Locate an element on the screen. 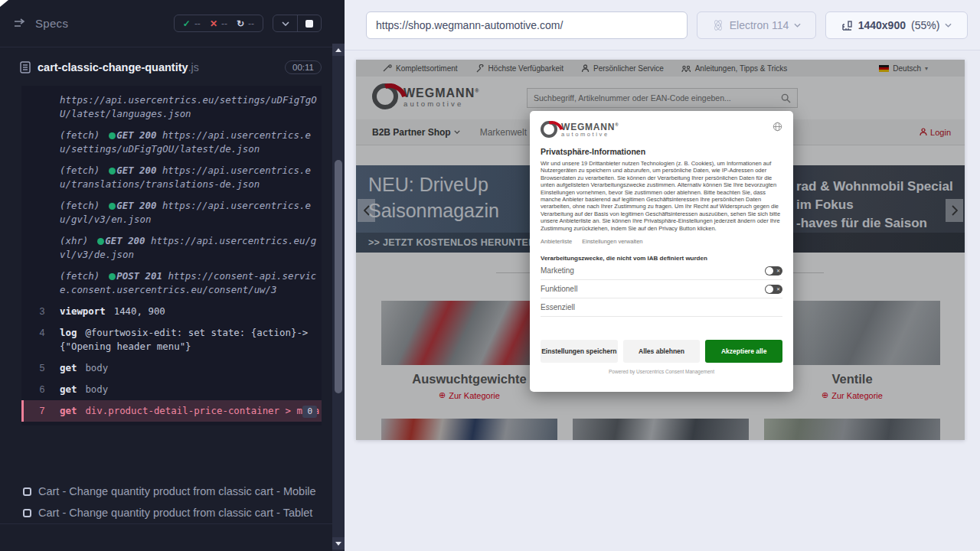 The height and width of the screenshot is (551, 980). browser-label: Electron 114 is located at coordinates (760, 25).